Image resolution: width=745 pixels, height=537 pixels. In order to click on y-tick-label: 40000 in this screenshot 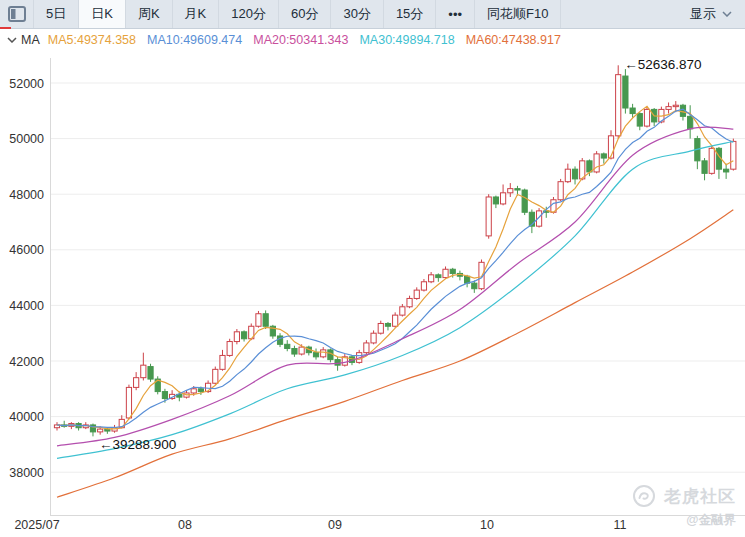, I will do `click(26, 417)`.